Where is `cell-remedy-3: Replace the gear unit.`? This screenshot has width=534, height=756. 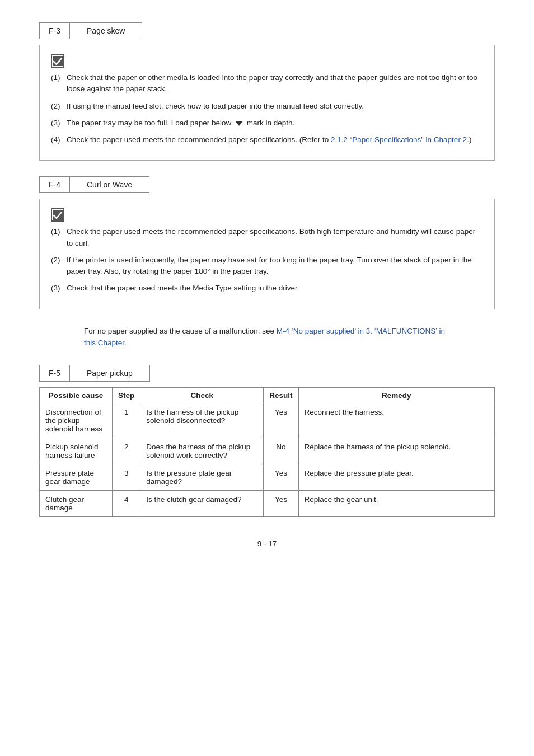 cell-remedy-3: Replace the gear unit. is located at coordinates (396, 504).